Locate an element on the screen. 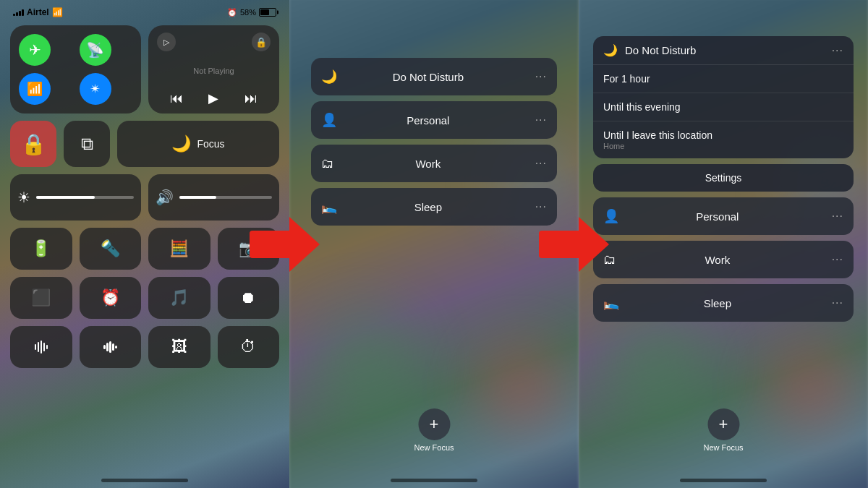 The image size is (868, 488). p3-personal-label: Personal is located at coordinates (718, 217).